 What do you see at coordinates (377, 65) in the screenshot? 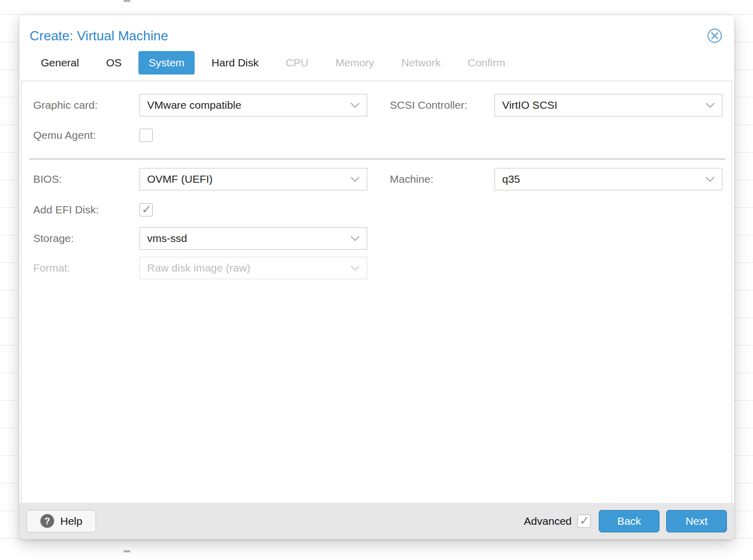
I see `tab-bar: General OS System Hard Disk CPU Memory N…` at bounding box center [377, 65].